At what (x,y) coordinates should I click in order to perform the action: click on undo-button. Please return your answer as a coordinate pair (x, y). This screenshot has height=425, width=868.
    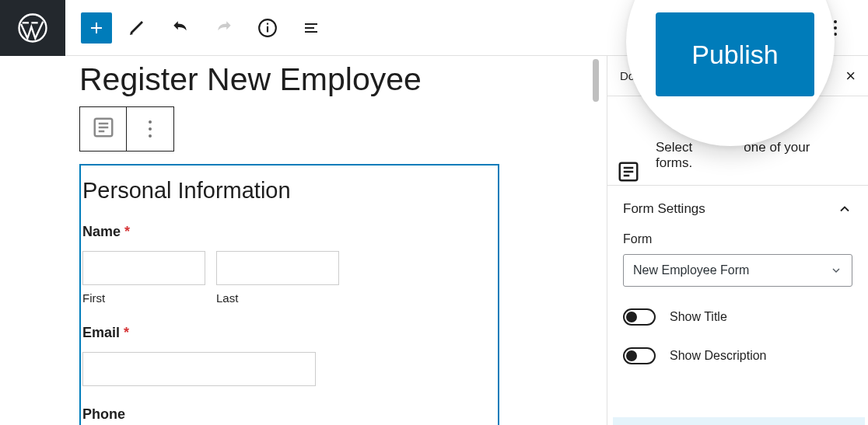
    Looking at the image, I should click on (180, 28).